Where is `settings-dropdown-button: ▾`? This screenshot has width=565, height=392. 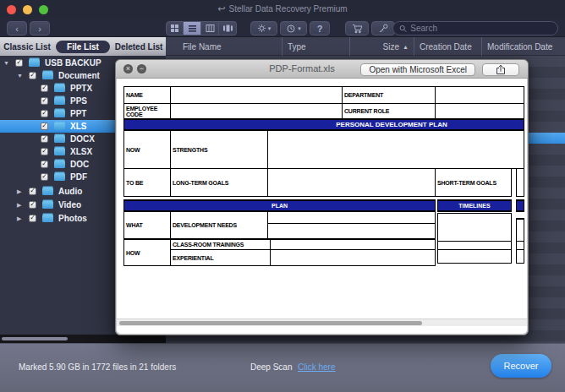
settings-dropdown-button: ▾ is located at coordinates (264, 29).